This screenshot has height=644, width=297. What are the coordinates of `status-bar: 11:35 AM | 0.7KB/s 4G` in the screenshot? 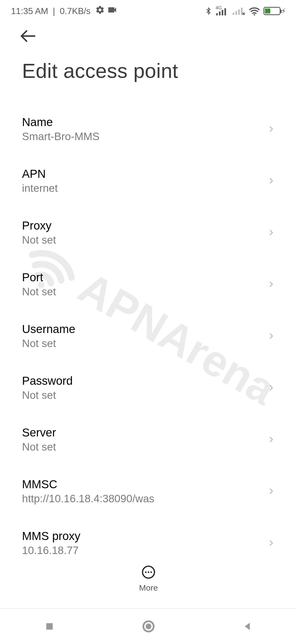 It's located at (148, 11).